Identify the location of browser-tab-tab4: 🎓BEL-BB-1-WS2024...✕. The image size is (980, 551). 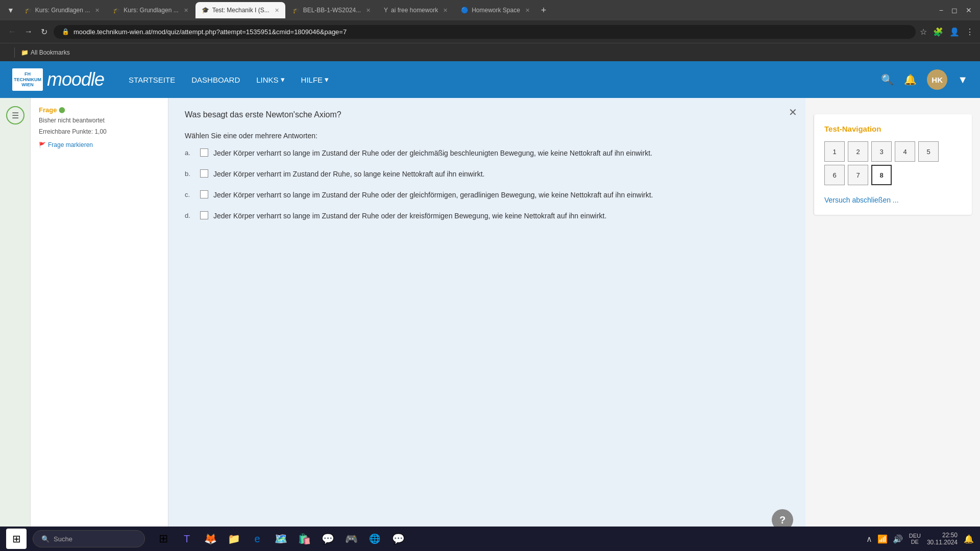
(332, 10).